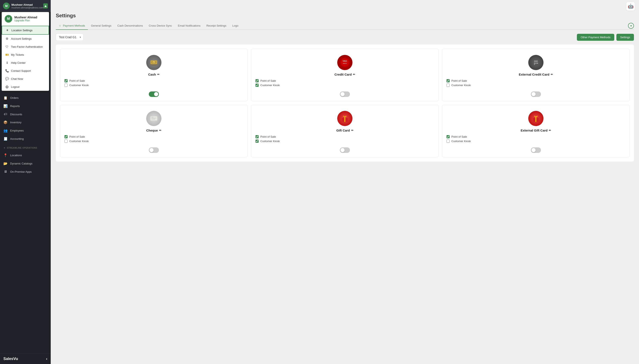 This screenshot has height=364, width=639. I want to click on credit-card-toggle, so click(345, 94).